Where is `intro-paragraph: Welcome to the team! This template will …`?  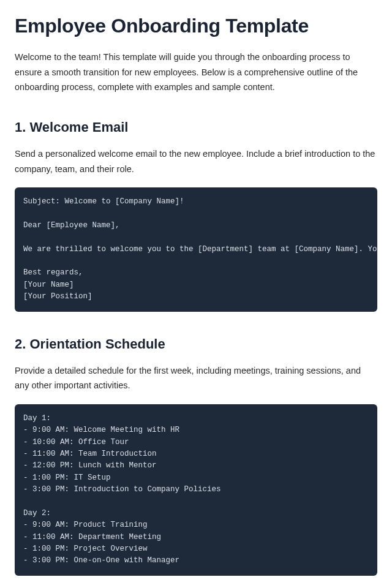 intro-paragraph: Welcome to the team! This template will … is located at coordinates (196, 72).